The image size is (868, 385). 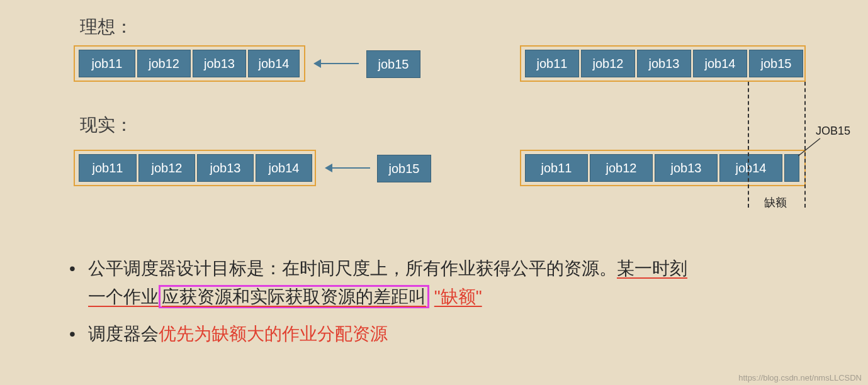 I want to click on bullet-text-red: 优先为缺额大的作业分配资源, so click(x=273, y=333).